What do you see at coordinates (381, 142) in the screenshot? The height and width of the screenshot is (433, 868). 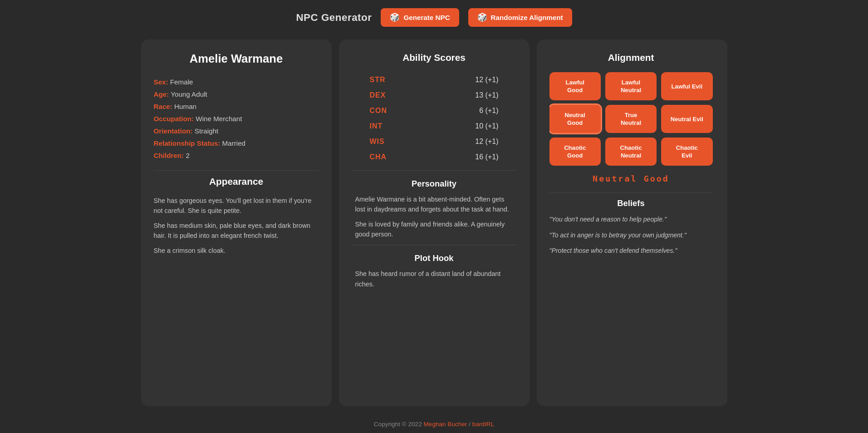 I see `ability-name: WIS` at bounding box center [381, 142].